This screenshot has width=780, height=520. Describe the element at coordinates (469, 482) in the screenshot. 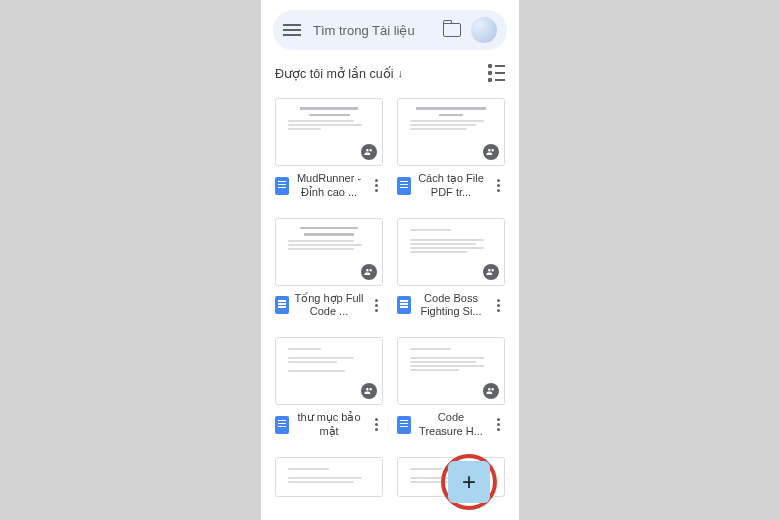

I see `plus-icon: +` at that location.